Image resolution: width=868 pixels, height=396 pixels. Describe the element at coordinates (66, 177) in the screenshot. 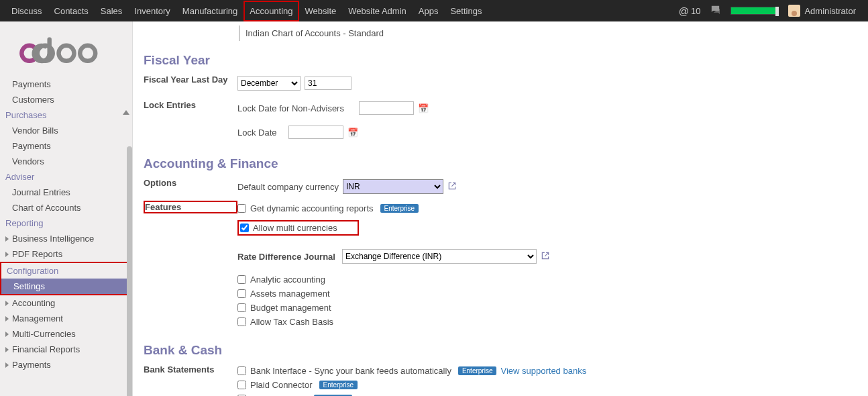

I see `group-adviser: Adviser` at that location.